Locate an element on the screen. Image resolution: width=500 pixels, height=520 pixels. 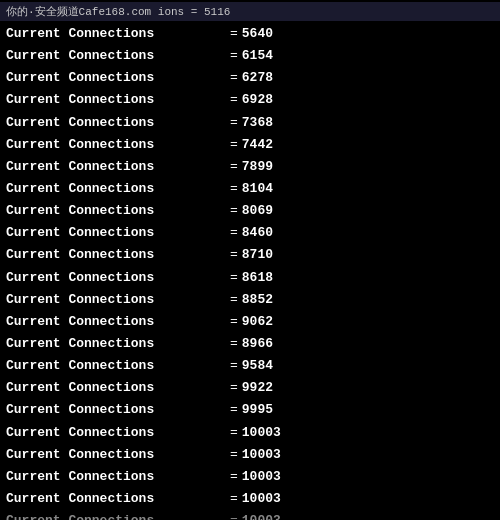
table-row: Current Connections = 8710 is located at coordinates (250, 255).